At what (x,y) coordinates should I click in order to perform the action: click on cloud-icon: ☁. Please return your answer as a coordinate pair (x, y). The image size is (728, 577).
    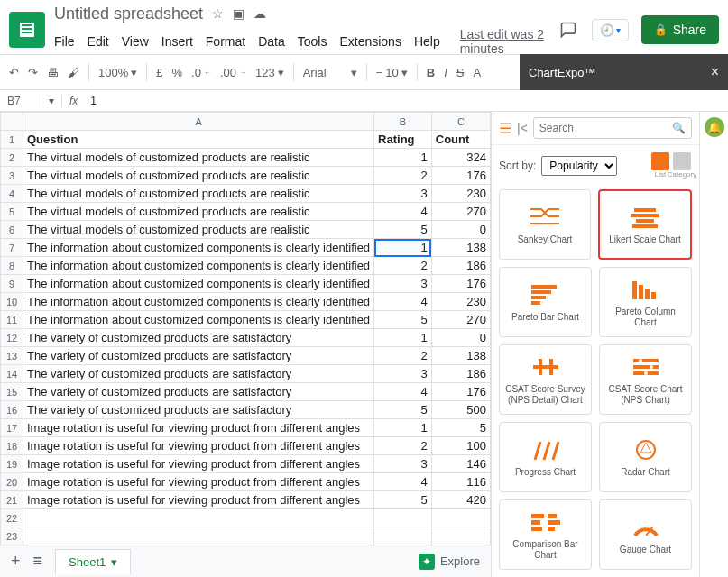
    Looking at the image, I should click on (260, 14).